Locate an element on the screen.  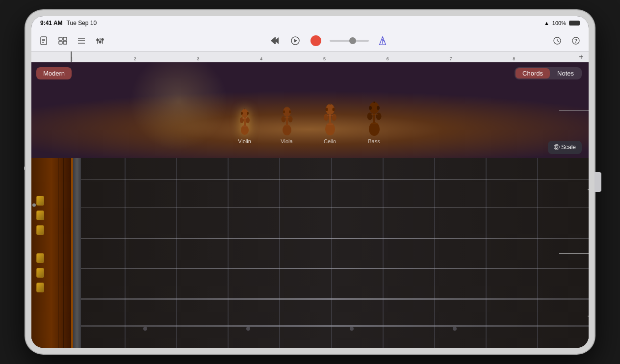
record-indicator is located at coordinates (316, 41).